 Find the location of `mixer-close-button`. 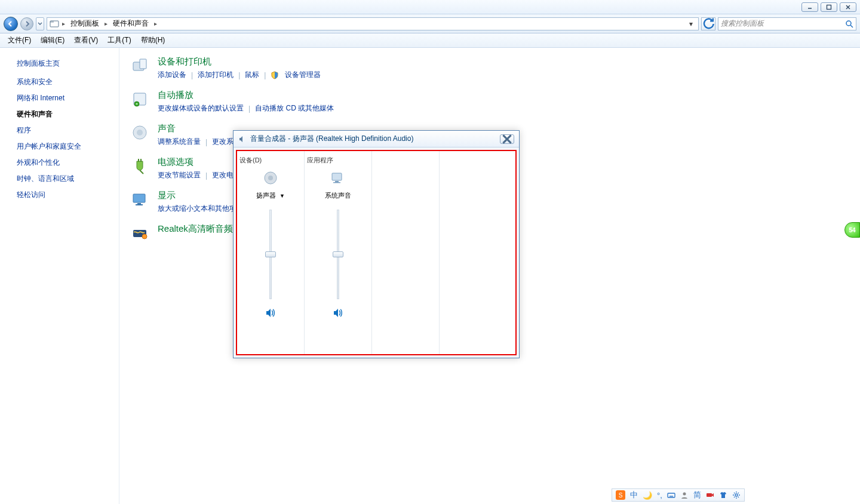

mixer-close-button is located at coordinates (507, 139).